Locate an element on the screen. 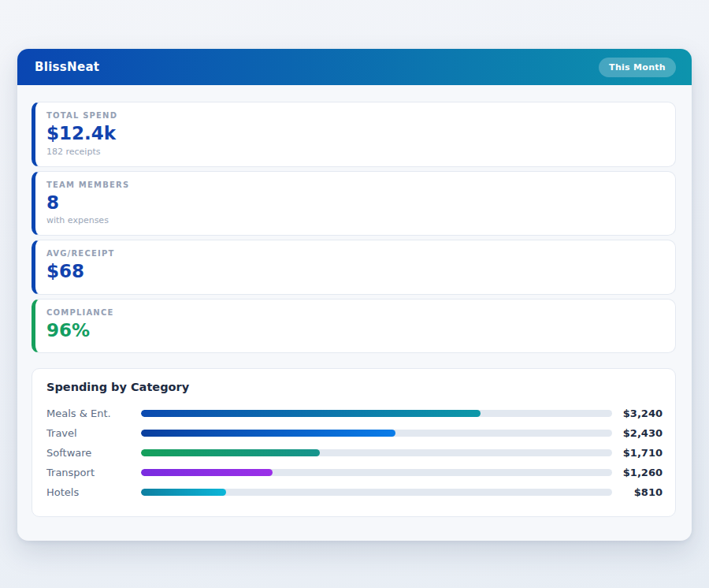 The width and height of the screenshot is (709, 588). stat-value: $68 is located at coordinates (354, 272).